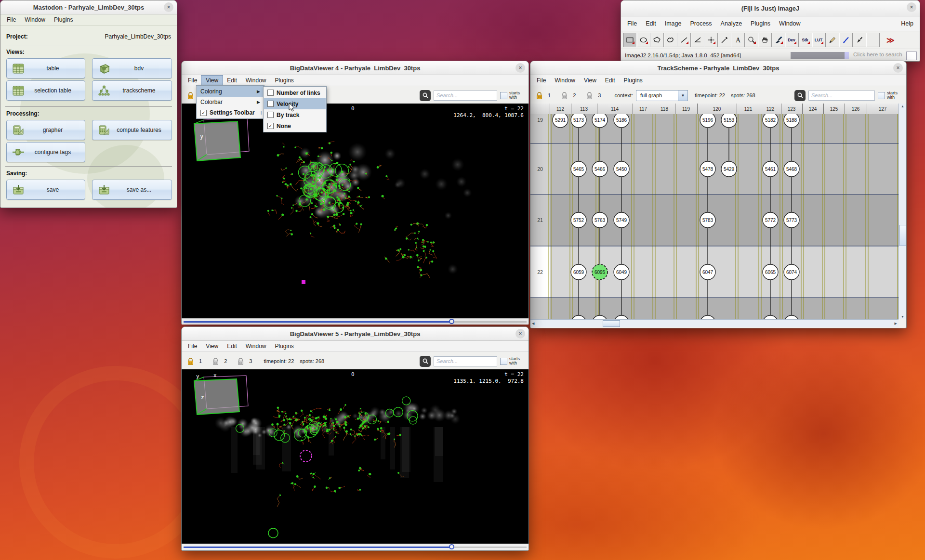 This screenshot has height=560, width=925. I want to click on chevron-down-icon: ▼, so click(683, 95).